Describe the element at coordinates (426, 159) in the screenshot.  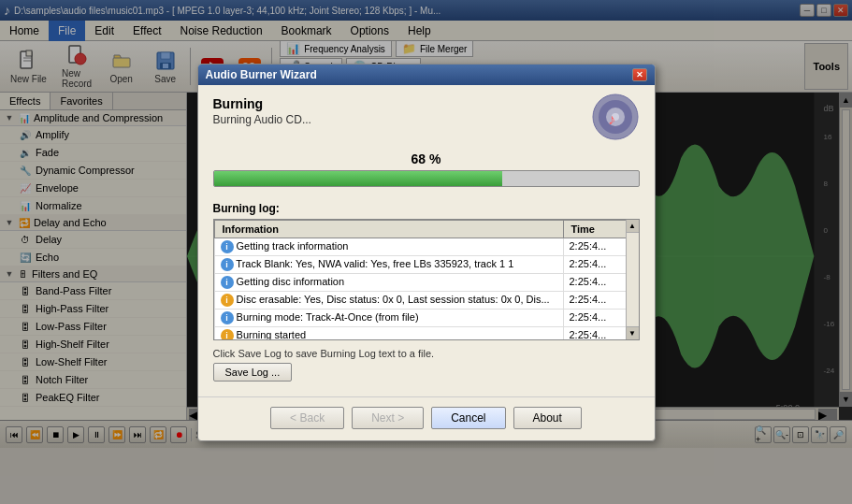
I see `progress-label: 68 %` at that location.